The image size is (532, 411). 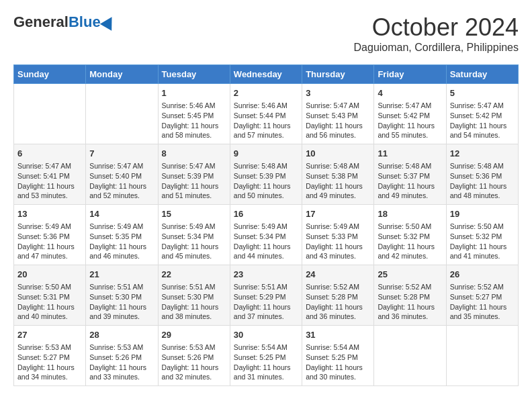 I want to click on calendar-cell: 26Sunrise: 5:52 AMSunset: 5:27 PMDayligh…, so click(x=482, y=295).